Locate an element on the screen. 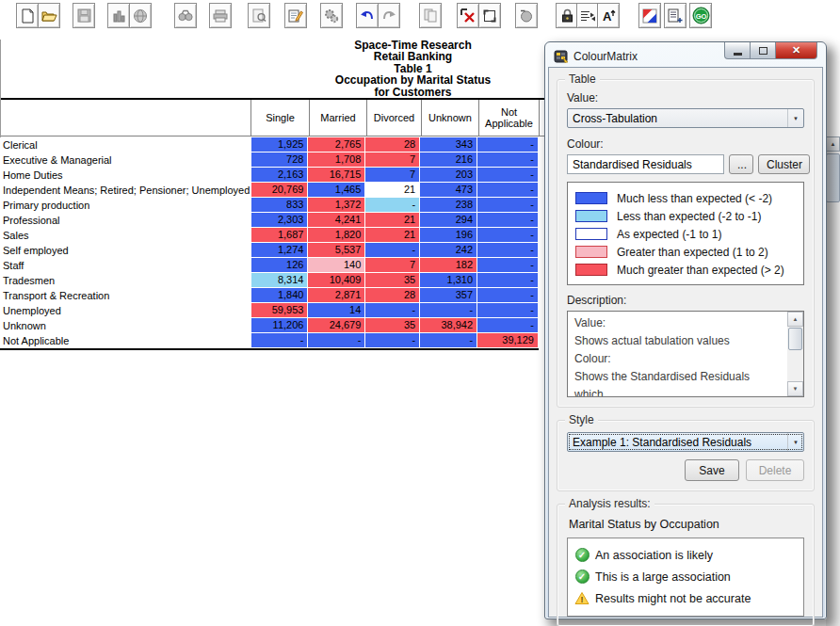 This screenshot has height=626, width=840. row-label: Professional is located at coordinates (125, 220).